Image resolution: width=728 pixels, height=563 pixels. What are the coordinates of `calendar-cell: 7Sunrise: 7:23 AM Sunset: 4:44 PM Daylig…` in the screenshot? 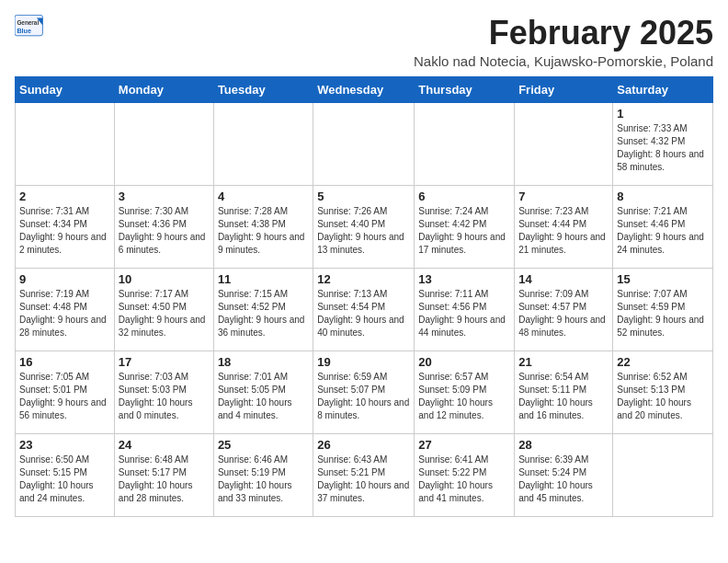 It's located at (564, 226).